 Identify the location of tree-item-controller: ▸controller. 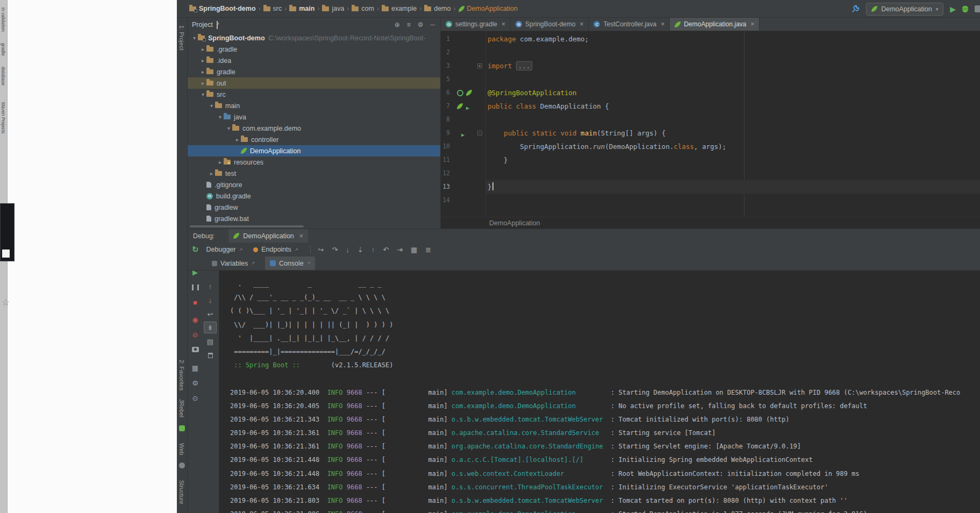
(314, 140).